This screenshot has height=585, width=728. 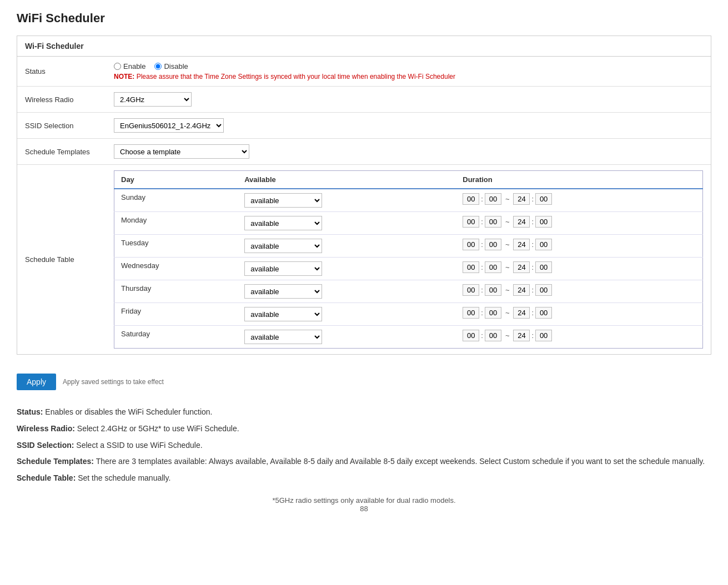 I want to click on table-row: Wednesdayavailableunavailable : ~ :, so click(x=409, y=269).